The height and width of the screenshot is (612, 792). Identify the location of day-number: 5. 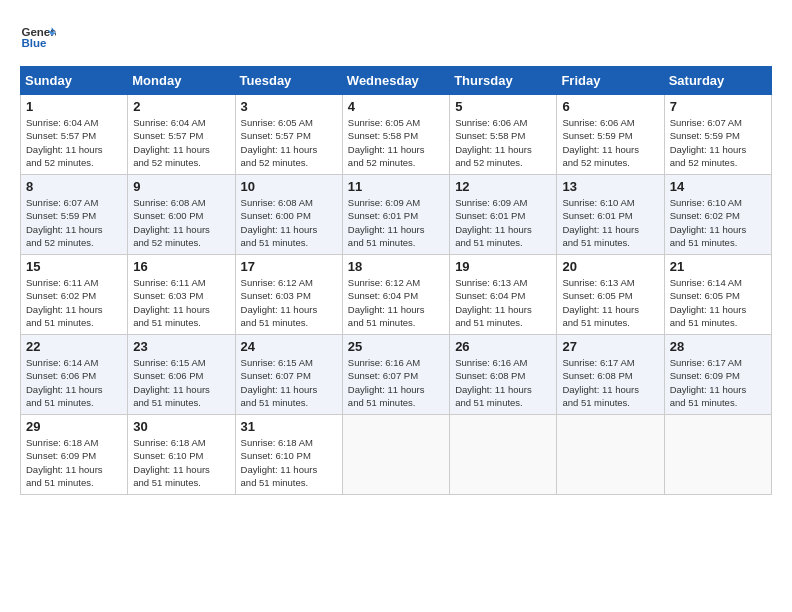
(503, 106).